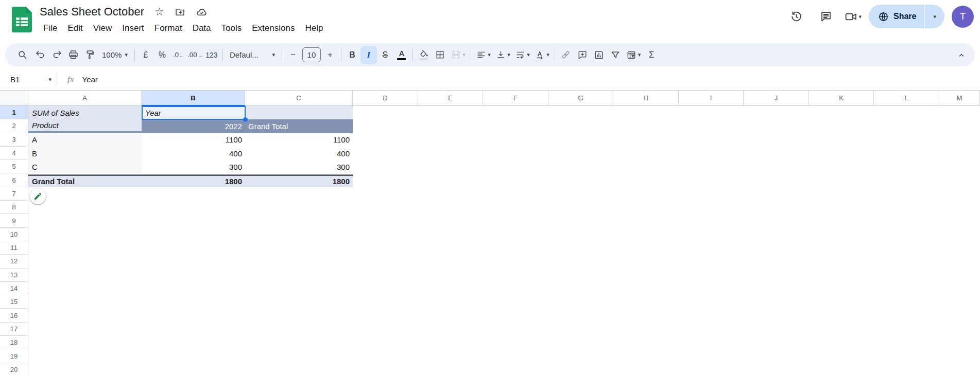 The height and width of the screenshot is (375, 980). What do you see at coordinates (14, 194) in the screenshot?
I see `row-header-7: 7` at bounding box center [14, 194].